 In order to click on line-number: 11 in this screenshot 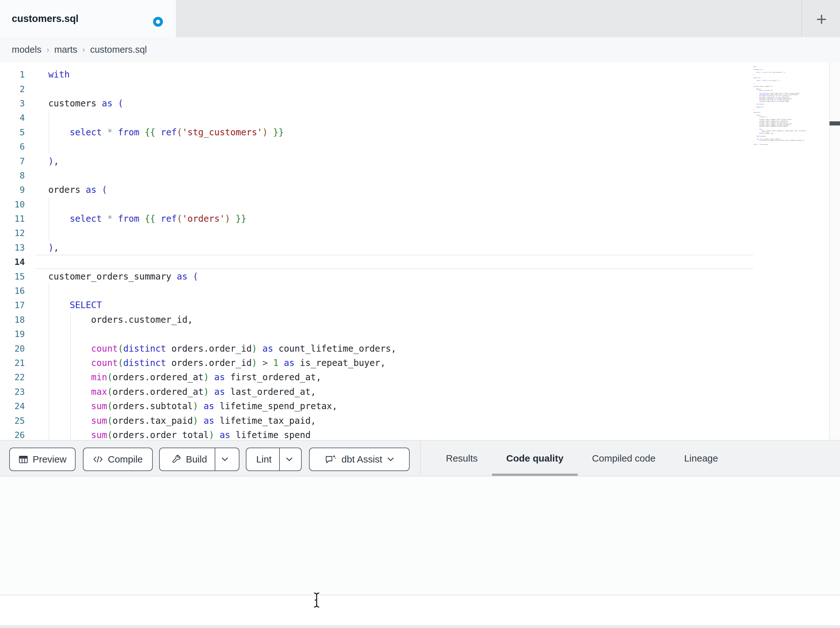, I will do `click(18, 219)`.